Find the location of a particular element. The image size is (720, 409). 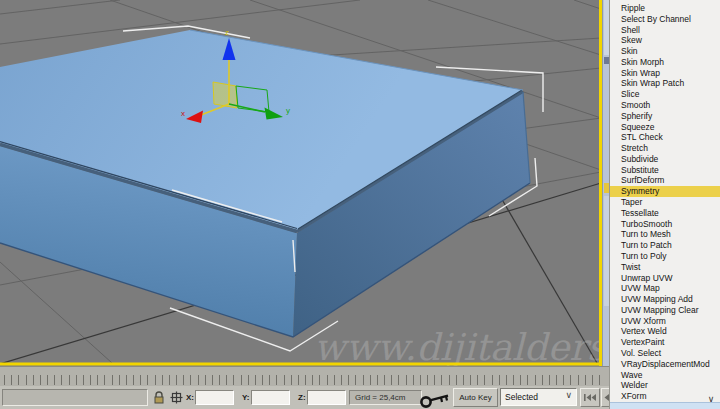

z-axis-label: Z: is located at coordinates (302, 398).